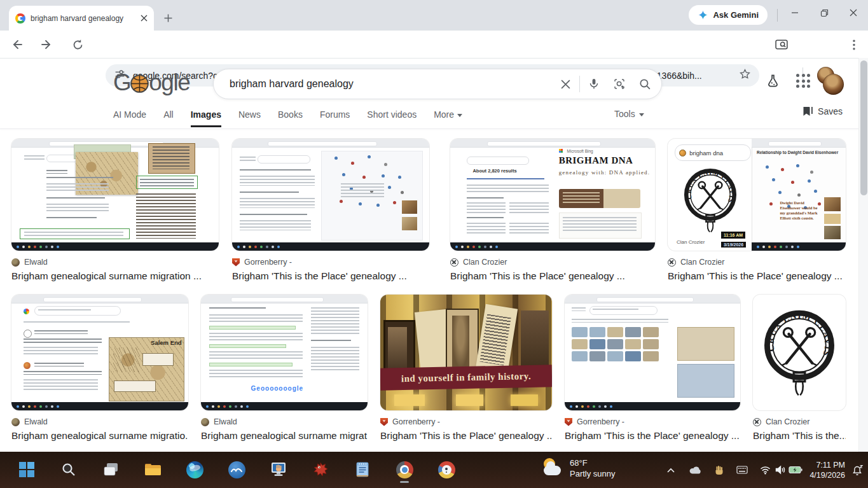 This screenshot has width=868, height=488. I want to click on banner-ribbon: ind yourself in family history., so click(466, 377).